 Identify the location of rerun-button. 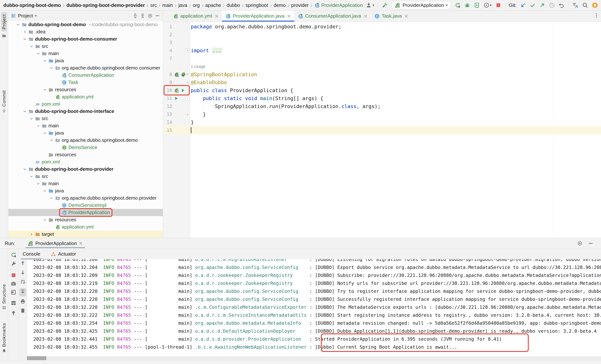
(14, 255).